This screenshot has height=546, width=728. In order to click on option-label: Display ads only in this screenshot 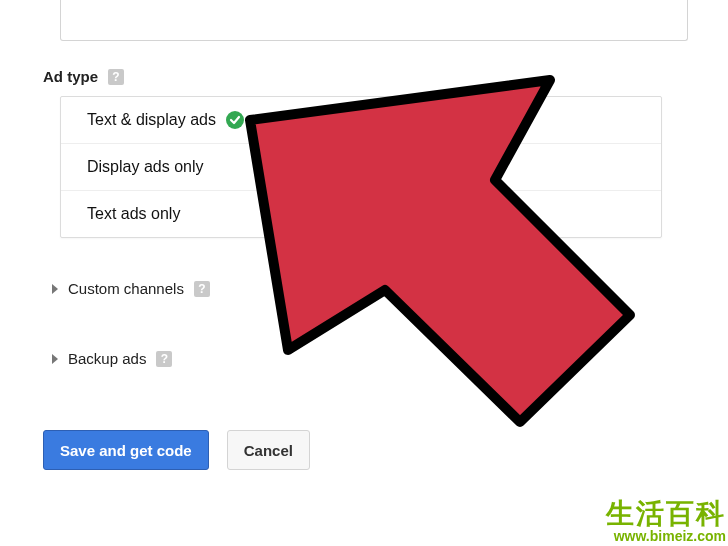, I will do `click(146, 167)`.